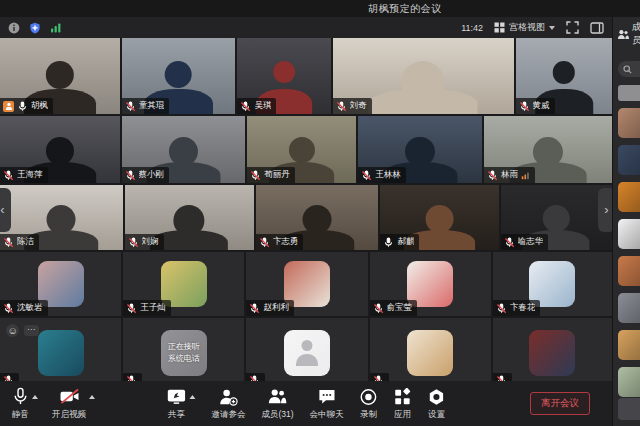 The width and height of the screenshot is (640, 426). I want to click on participant-tile: 荀丽丹, so click(302, 150).